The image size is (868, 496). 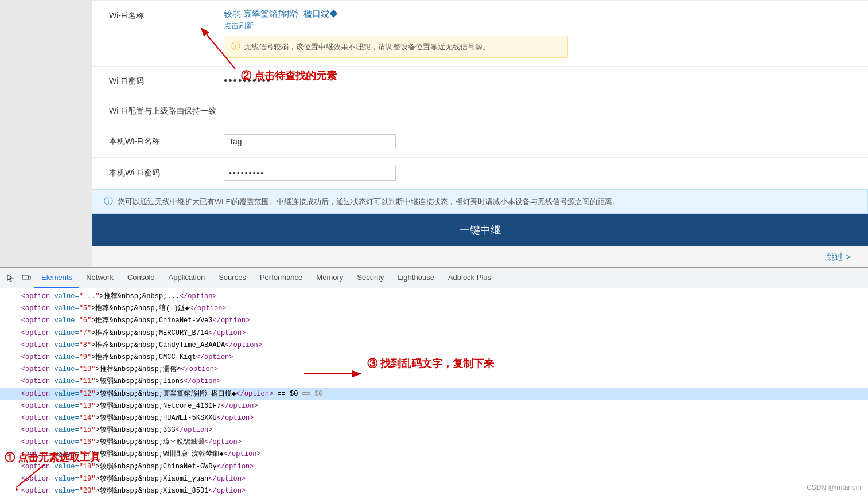 I want to click on wifi-config-label: Wi-Fi配置与上级路由保持一致, so click(x=166, y=111).